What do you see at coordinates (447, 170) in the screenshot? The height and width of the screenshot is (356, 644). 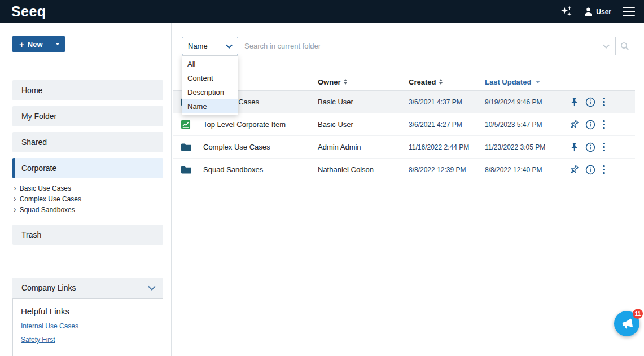 I see `item-created: 8/8/2022 12:39 PM` at bounding box center [447, 170].